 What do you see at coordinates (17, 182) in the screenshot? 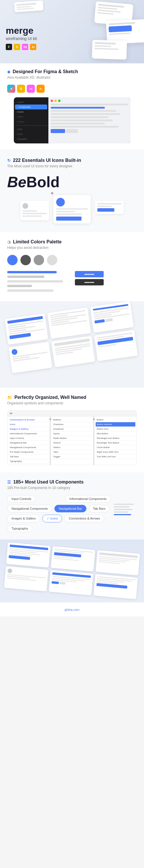
I see `bebold-be: Be` at bounding box center [17, 182].